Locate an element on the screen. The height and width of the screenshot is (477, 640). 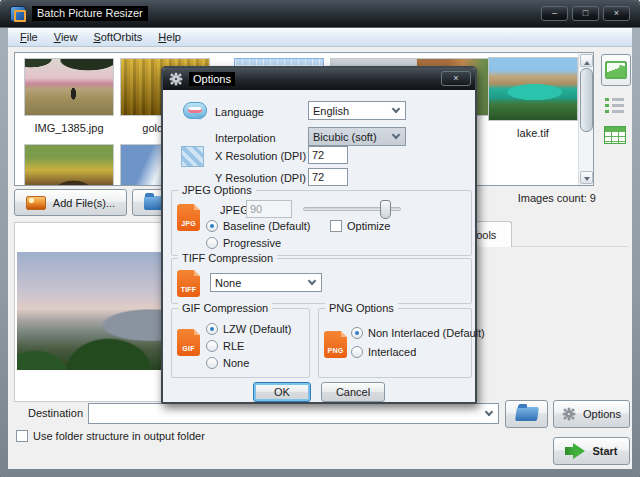
jpeg-quality-slider is located at coordinates (352, 209).